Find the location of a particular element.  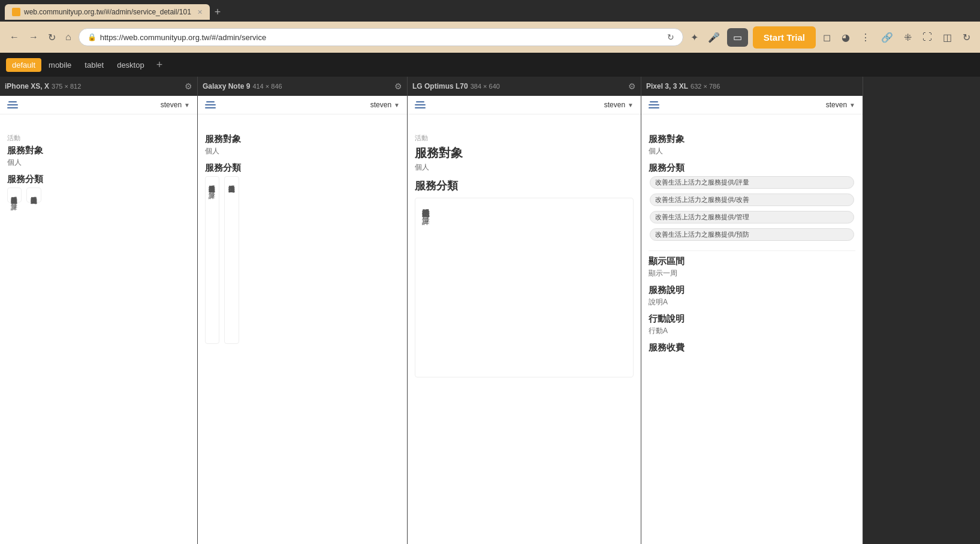

activity-label-iphone: 活動 is located at coordinates (98, 138).